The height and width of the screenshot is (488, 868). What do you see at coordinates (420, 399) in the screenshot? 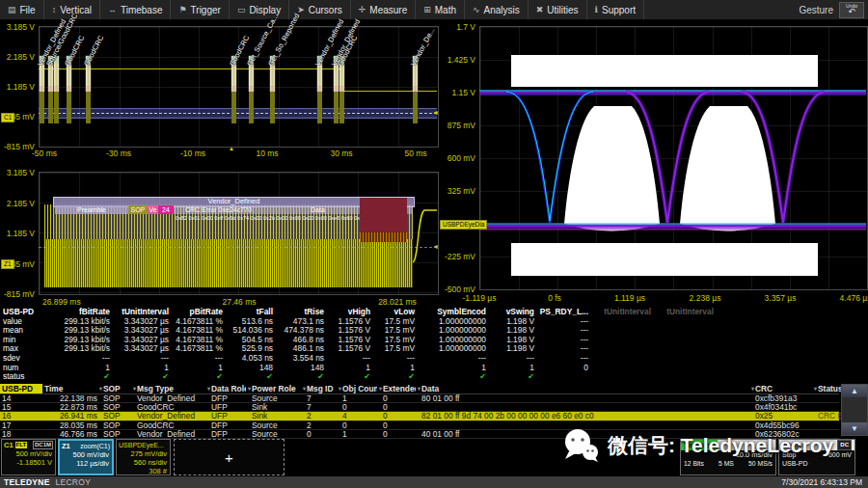
I see `protocol-row: 1422.138 msSOPVendor_DefinedDFPSource710…` at bounding box center [420, 399].